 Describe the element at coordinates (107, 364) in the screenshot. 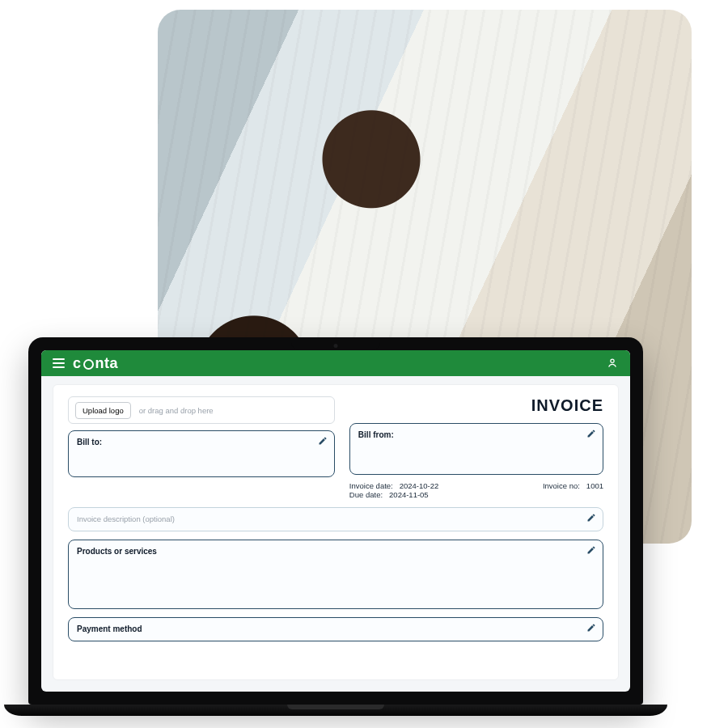

I see `brand-name-right: nta` at that location.